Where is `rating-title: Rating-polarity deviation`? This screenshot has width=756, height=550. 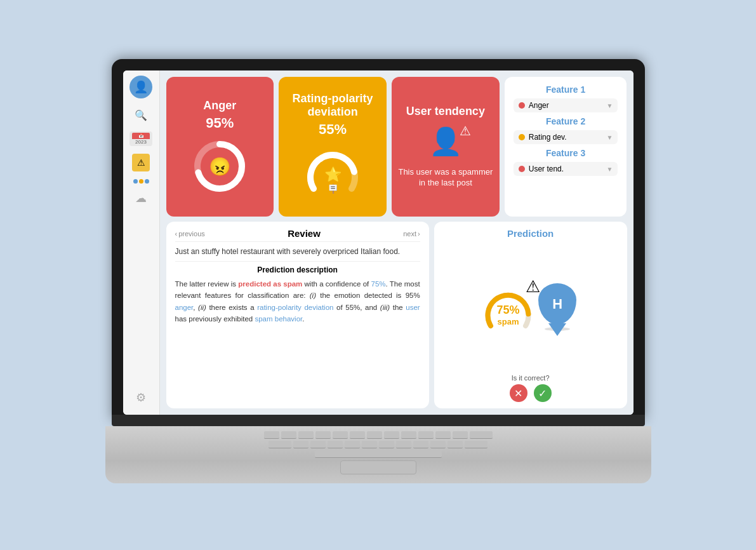
rating-title: Rating-polarity deviation is located at coordinates (333, 105).